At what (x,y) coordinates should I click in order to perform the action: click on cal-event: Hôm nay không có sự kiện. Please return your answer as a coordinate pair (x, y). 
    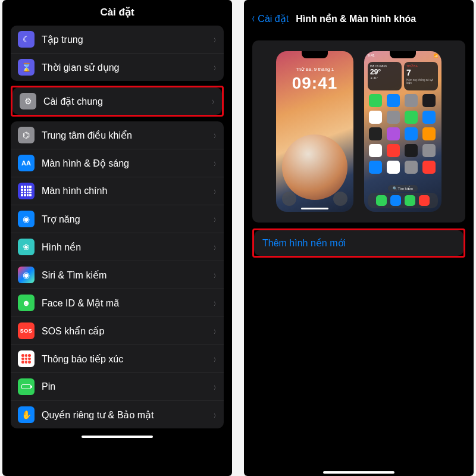
    Looking at the image, I should click on (421, 82).